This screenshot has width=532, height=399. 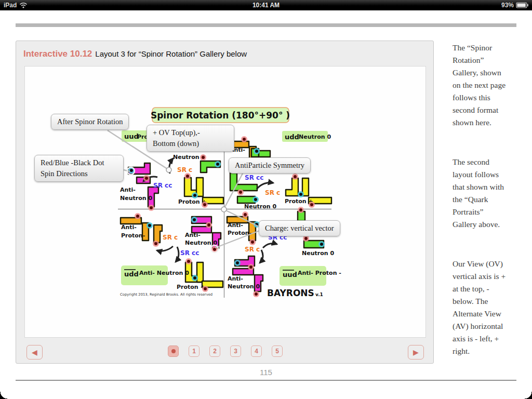 I want to click on sidebar-paragraph-2: The second layout follows that shown wit…, so click(x=485, y=193).